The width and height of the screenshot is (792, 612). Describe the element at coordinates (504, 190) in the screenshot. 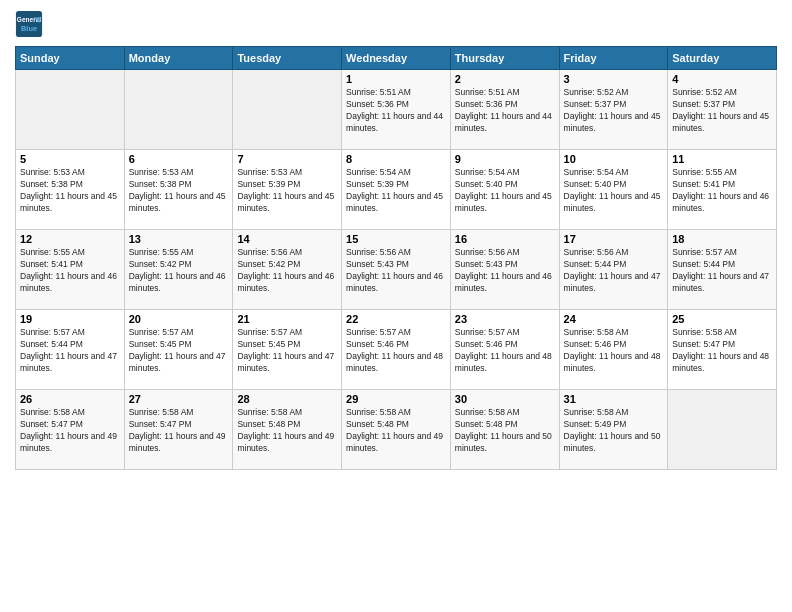

I see `calendar-cell: 9Sunrise: 5:54 AMSunset: 5:40 PMDaylight…` at that location.